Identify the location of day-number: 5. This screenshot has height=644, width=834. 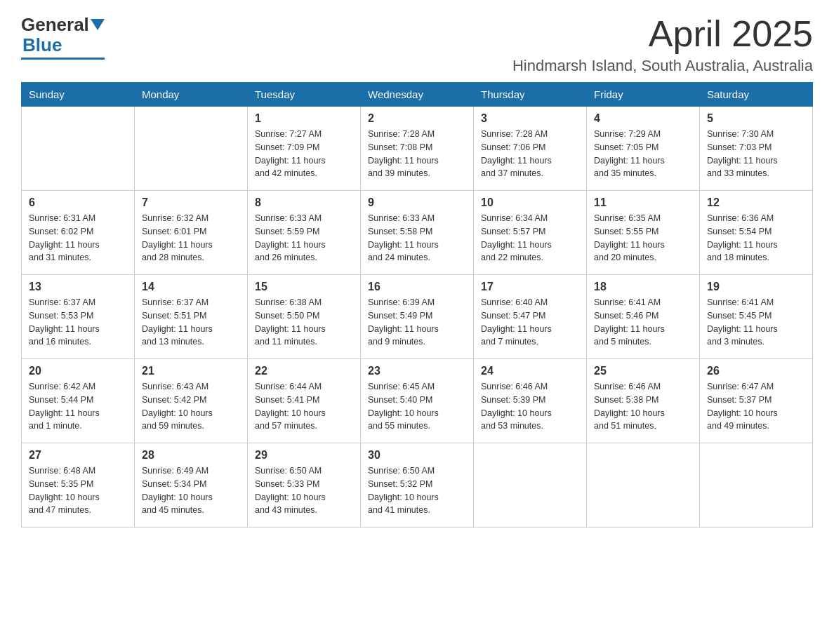
(756, 119).